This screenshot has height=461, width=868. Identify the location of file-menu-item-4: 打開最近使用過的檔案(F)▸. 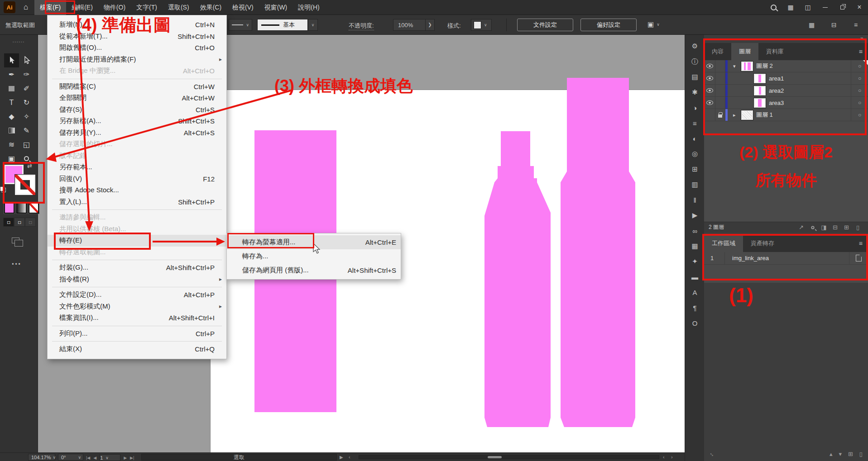
(137, 60).